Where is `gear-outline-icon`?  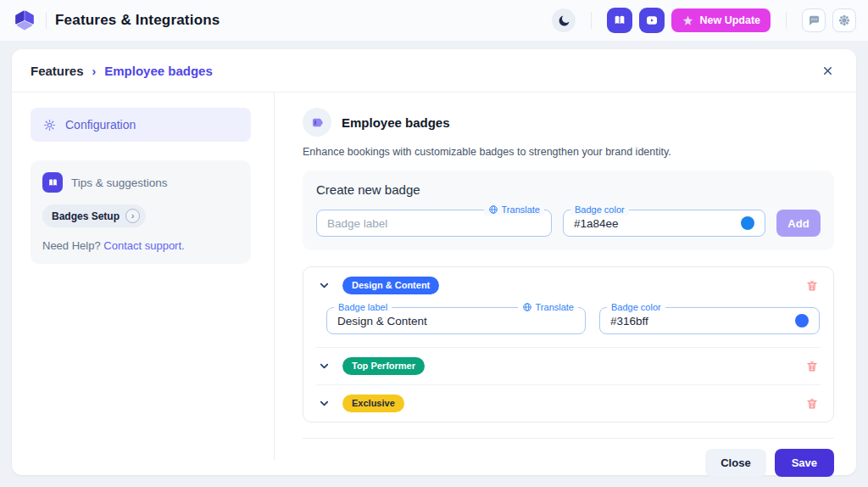
gear-outline-icon is located at coordinates (49, 126).